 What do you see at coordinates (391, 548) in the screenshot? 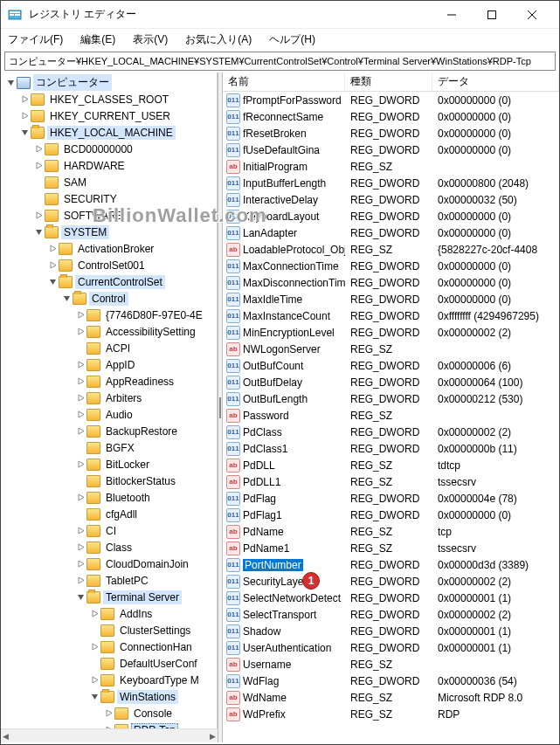
I see `list-row: abPdName1REG_SZtssecsrv` at bounding box center [391, 548].